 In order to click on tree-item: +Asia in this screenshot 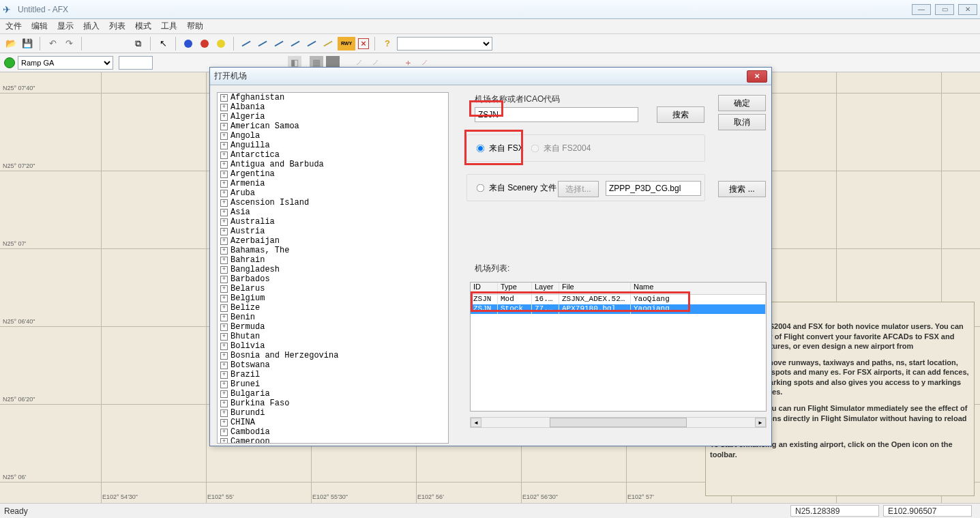, I will do `click(333, 212)`.